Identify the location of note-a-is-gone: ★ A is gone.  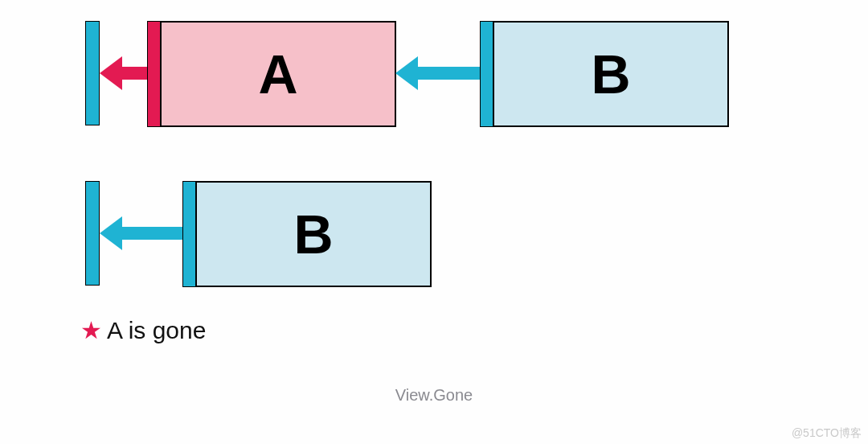
(143, 331).